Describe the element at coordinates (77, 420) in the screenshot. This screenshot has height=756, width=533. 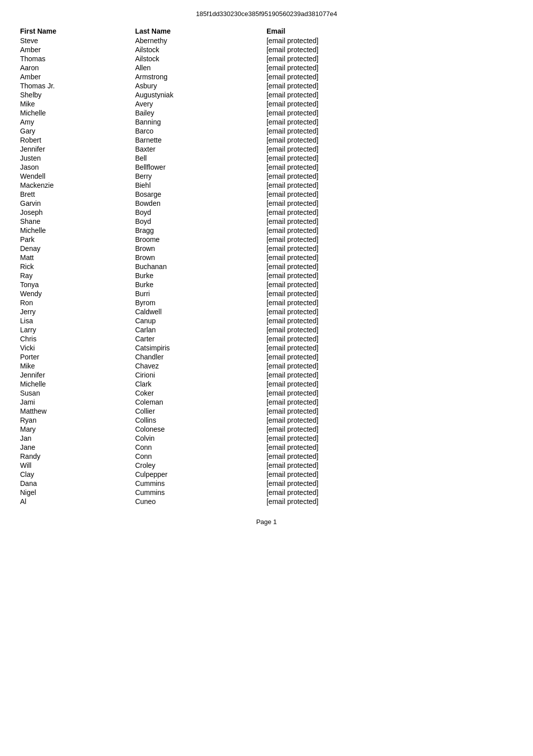
I see `cell-42-0: Ryan` at that location.